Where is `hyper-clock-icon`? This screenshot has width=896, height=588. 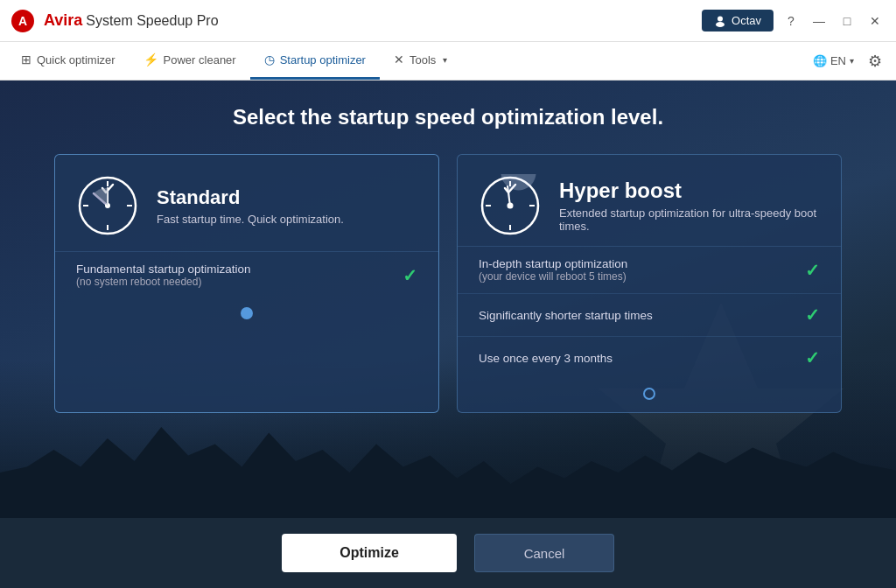
hyper-clock-icon is located at coordinates (510, 206).